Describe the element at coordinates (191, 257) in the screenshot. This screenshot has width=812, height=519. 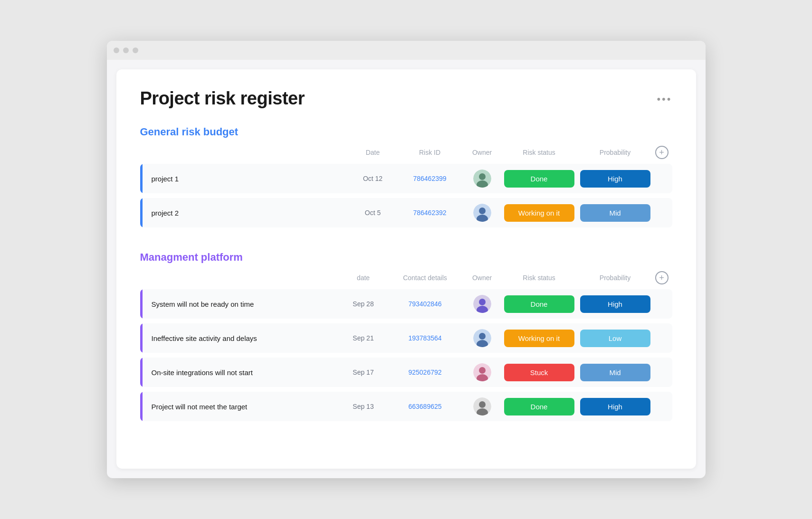
I see `section-title-management: Managment platform` at that location.